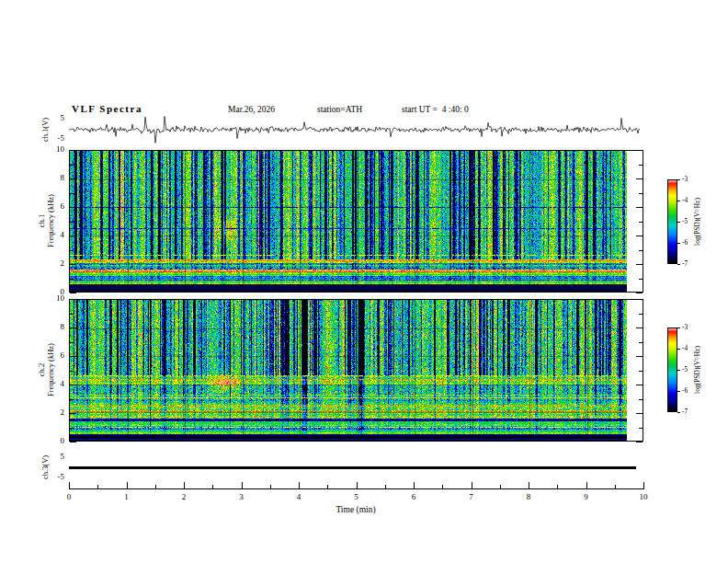 This screenshot has height=563, width=728. What do you see at coordinates (673, 370) in the screenshot?
I see `colorbar2` at bounding box center [673, 370].